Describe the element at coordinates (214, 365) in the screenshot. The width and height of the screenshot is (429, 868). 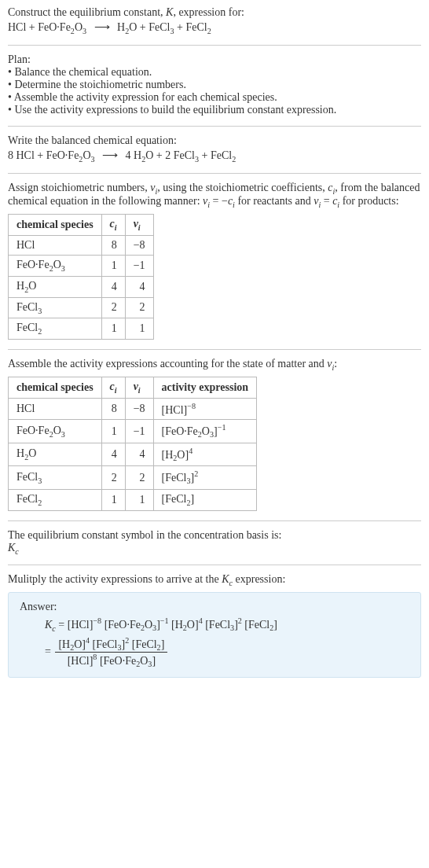
I see `activity-intro: Assemble the activity expressions accoun…` at that location.